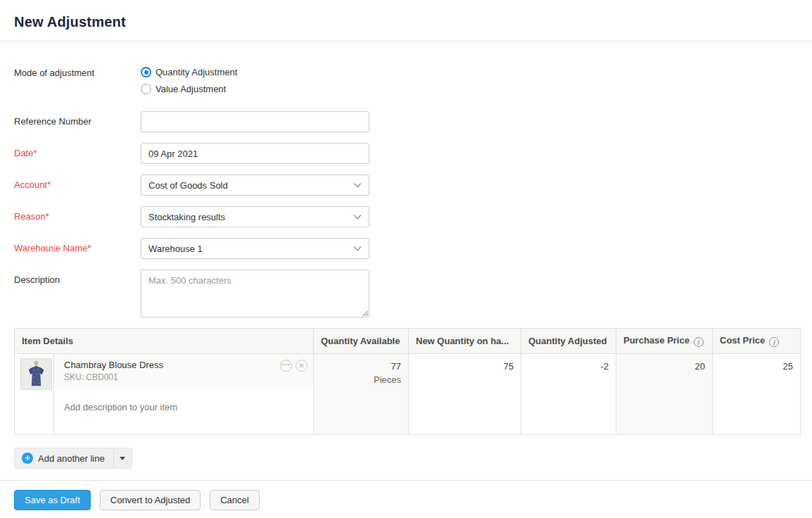 The image size is (812, 518). What do you see at coordinates (664, 341) in the screenshot?
I see `header-purchase-price: Purchase Pricei` at bounding box center [664, 341].